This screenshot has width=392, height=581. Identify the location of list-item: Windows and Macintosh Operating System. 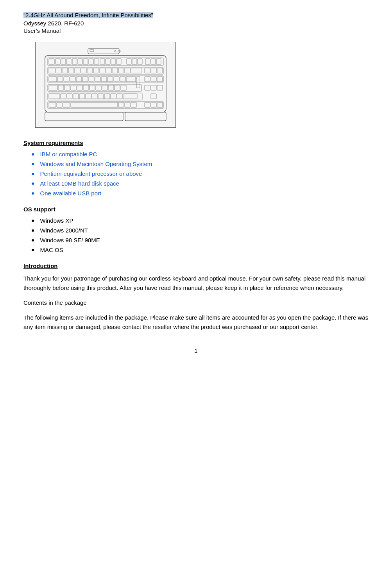
(200, 164).